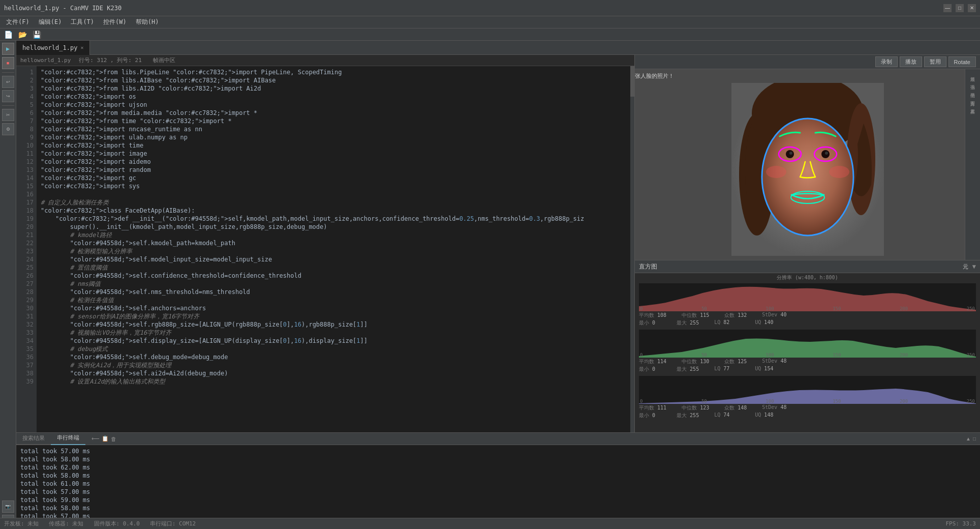 Image resolution: width=980 pixels, height=529 pixels. What do you see at coordinates (115, 22) in the screenshot?
I see `menu-controls: 控件(W)` at bounding box center [115, 22].